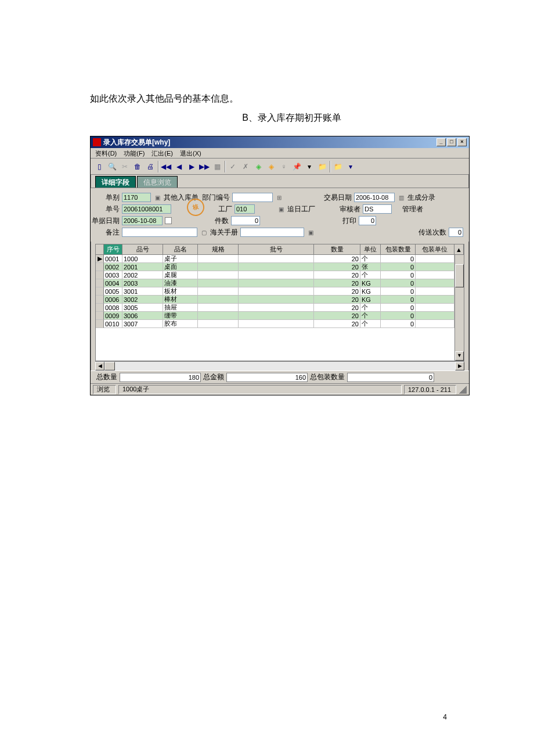 This screenshot has height=756, width=534. What do you see at coordinates (452, 142) in the screenshot?
I see `maximize-button: □` at bounding box center [452, 142].